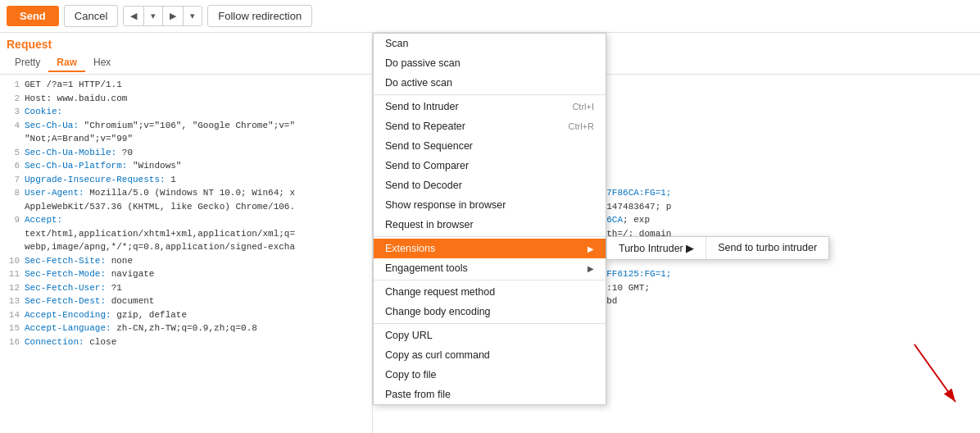 The height and width of the screenshot is (433, 980). What do you see at coordinates (186, 328) in the screenshot?
I see `code-line: 15Accept-Language: zh-CN,zh-TW;q=0.9,zh;…` at bounding box center [186, 328].